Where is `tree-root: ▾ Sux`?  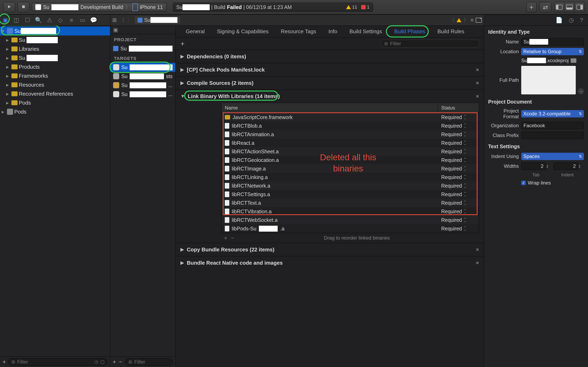 tree-root: ▾ Sux is located at coordinates (55, 31).